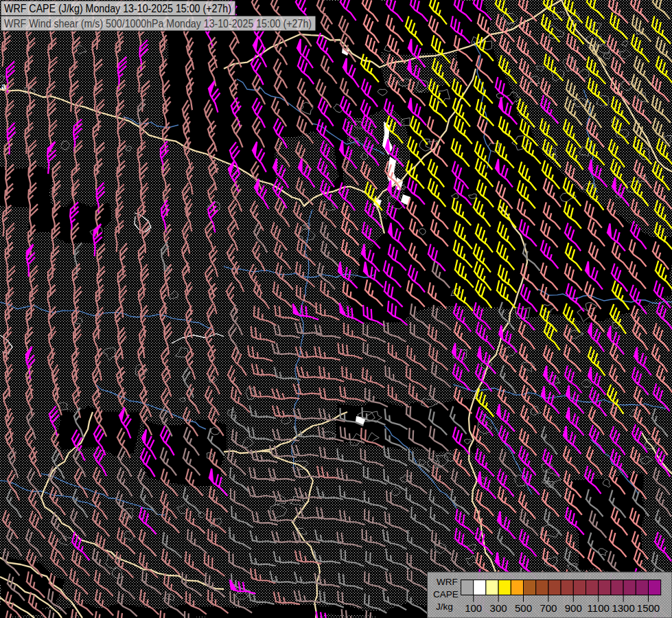 The height and width of the screenshot is (618, 672). What do you see at coordinates (445, 607) in the screenshot?
I see `svg-text: J/kg` at bounding box center [445, 607].